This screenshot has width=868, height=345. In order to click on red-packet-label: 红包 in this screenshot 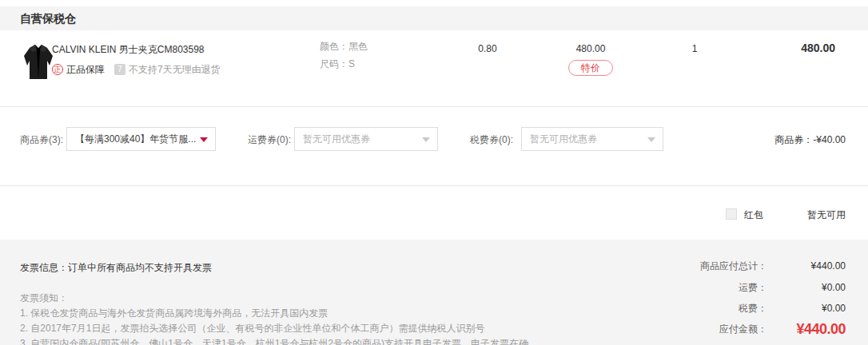, I will do `click(754, 216)`.